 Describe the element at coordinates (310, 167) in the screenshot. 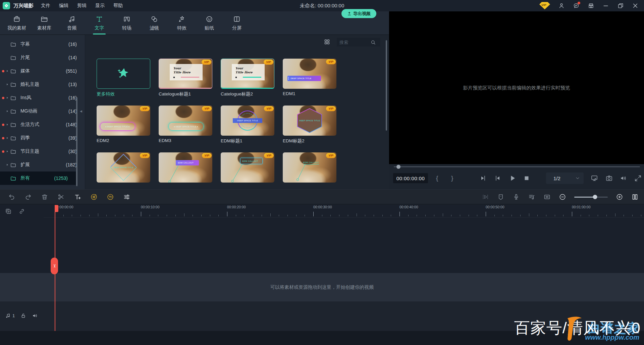

I see `effect-card-callout-text: EDM CALLOUTVIP` at that location.